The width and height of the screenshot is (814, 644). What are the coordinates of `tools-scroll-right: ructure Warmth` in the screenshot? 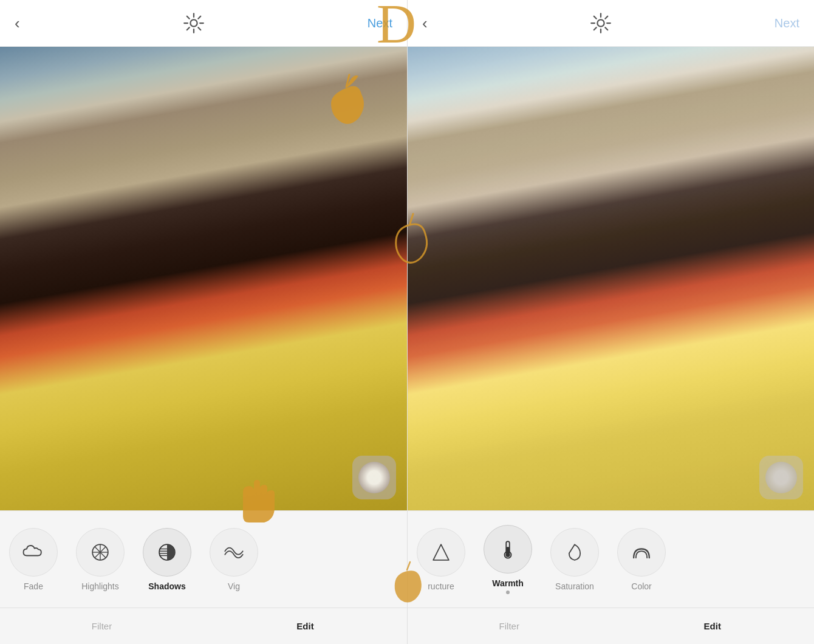 It's located at (611, 559).